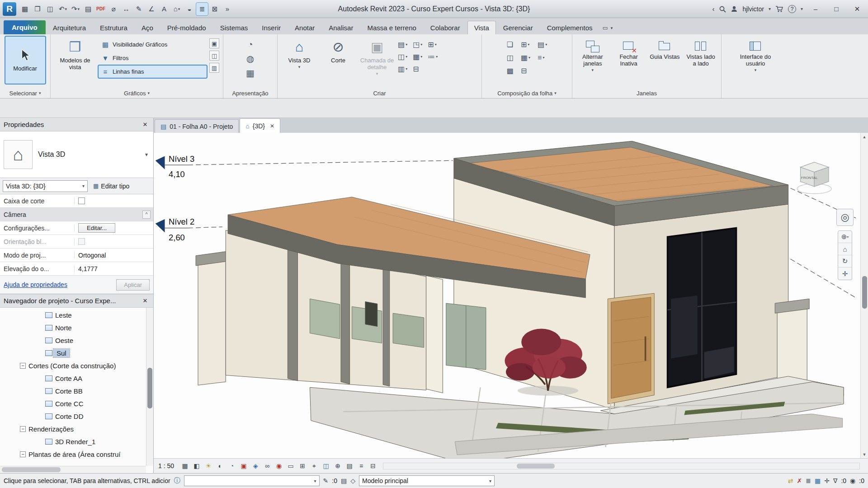  What do you see at coordinates (392, 28) in the screenshot?
I see `ribbon-tab: Massa e terreno` at bounding box center [392, 28].